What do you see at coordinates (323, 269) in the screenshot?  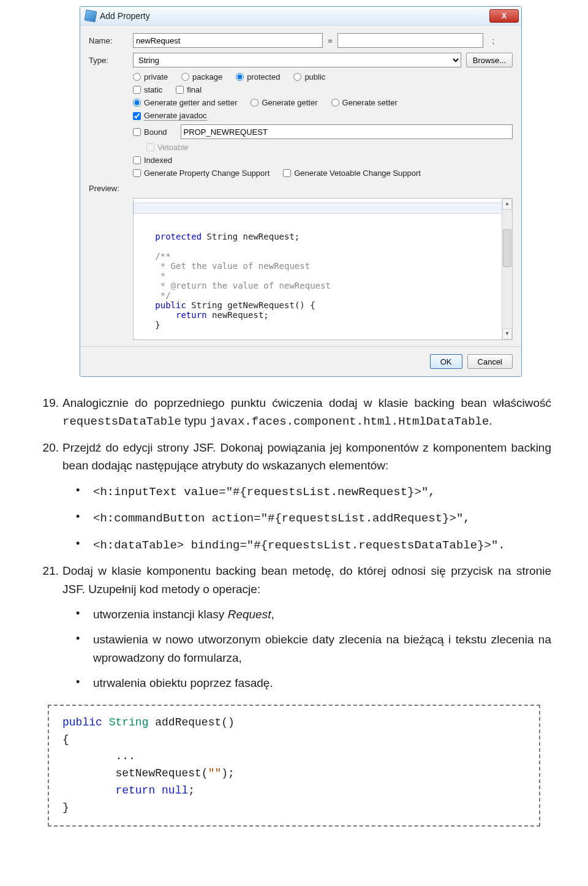 I see `preview-pane: protected String newRequest; /** * Get t…` at bounding box center [323, 269].